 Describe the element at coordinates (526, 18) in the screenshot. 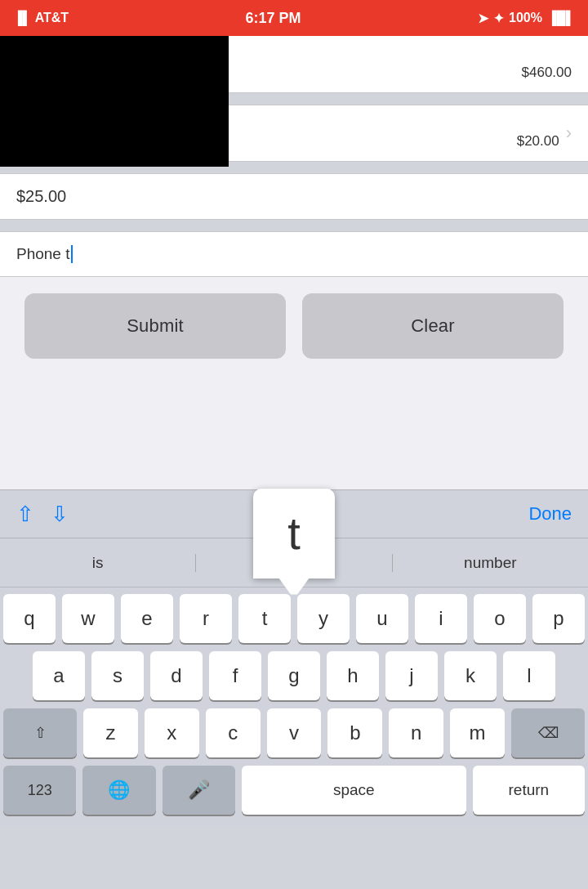

I see `status-right: ➤ ✦ 100% ▐█▌` at that location.